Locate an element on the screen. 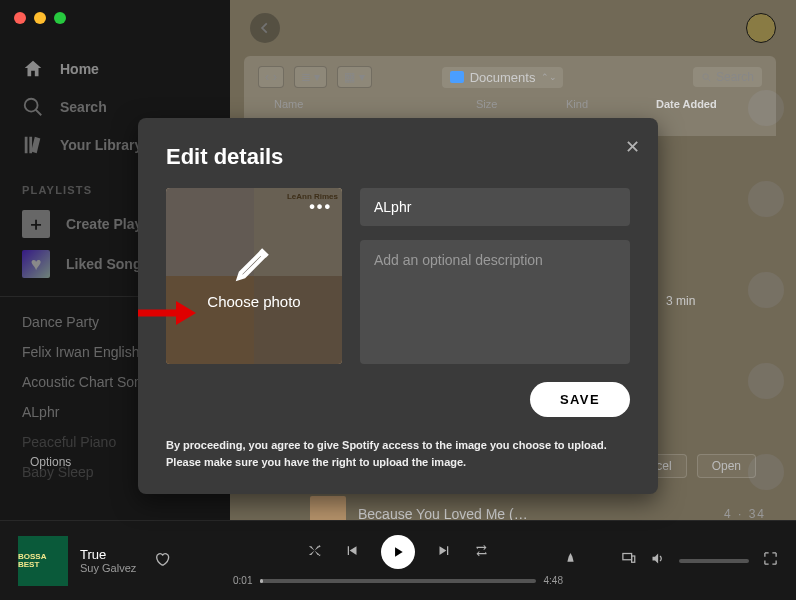  folder-select: Documents ⌃⌄ is located at coordinates (503, 78).